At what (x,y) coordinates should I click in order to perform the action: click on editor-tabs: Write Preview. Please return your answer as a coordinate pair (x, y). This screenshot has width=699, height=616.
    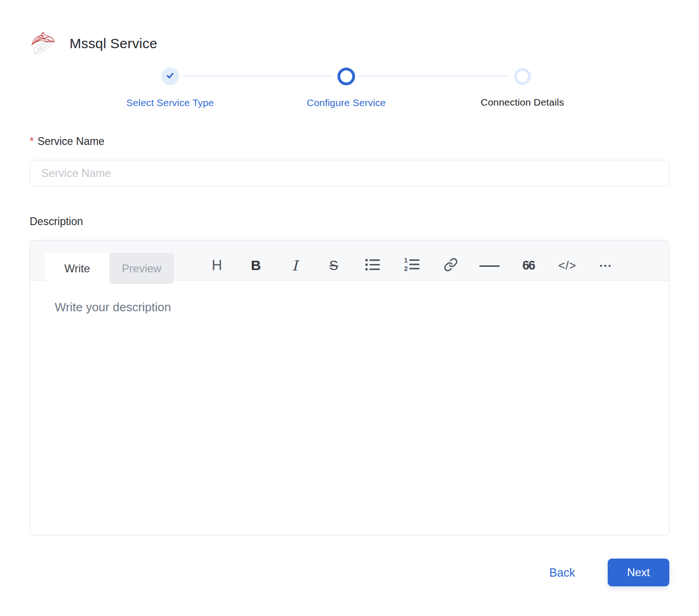
    Looking at the image, I should click on (109, 269).